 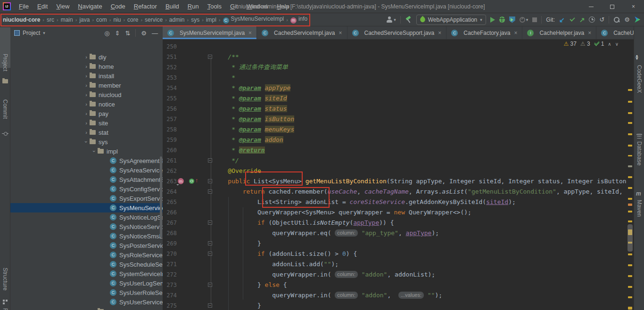 I want to click on tree-item-sysattachmentse: CSysAttachmentSe, so click(x=87, y=179).